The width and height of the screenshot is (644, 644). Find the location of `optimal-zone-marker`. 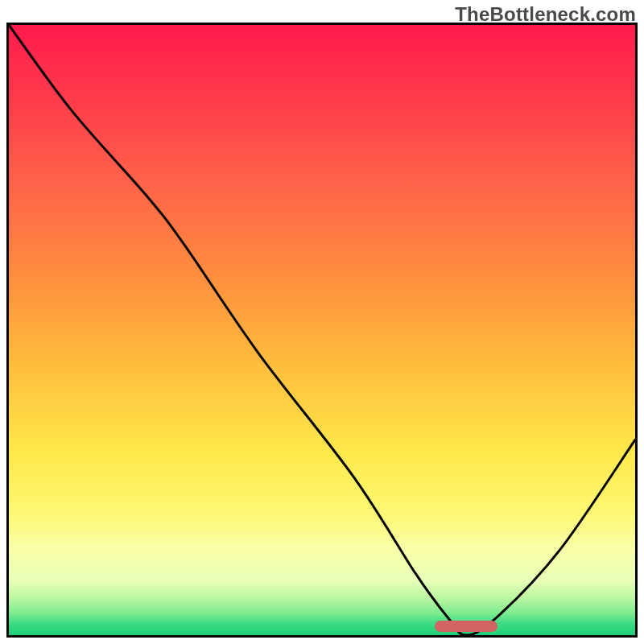

optimal-zone-marker is located at coordinates (466, 626).